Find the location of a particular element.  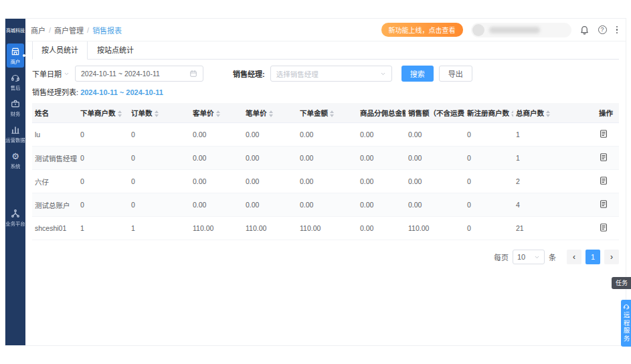

manager-select-placeholder: 选择销售经理 is located at coordinates (328, 74).